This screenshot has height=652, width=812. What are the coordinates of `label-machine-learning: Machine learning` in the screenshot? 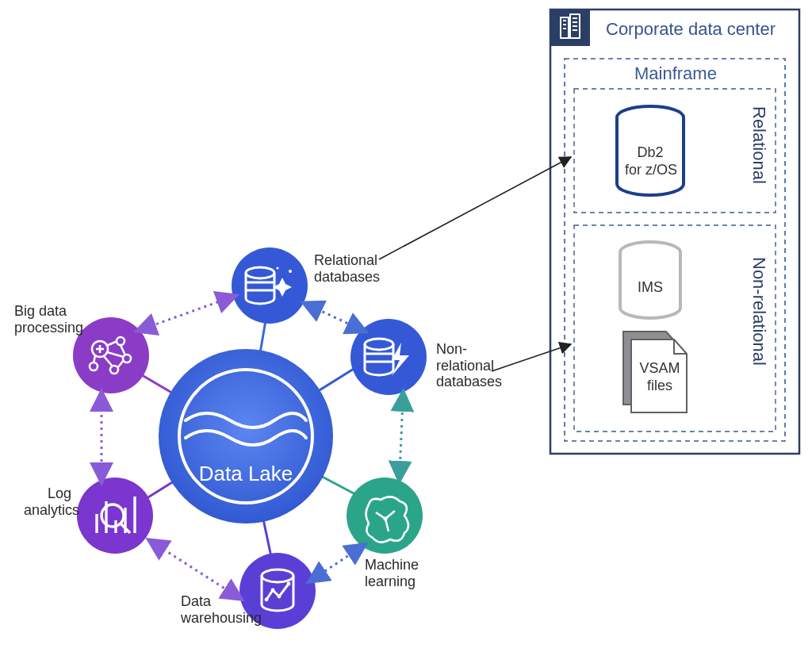 It's located at (392, 573).